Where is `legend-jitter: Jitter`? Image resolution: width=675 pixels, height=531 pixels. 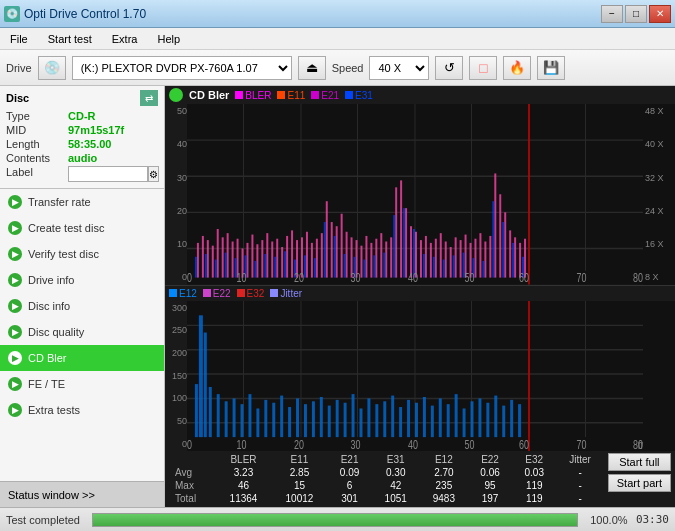 legend-jitter: Jitter is located at coordinates (286, 294).